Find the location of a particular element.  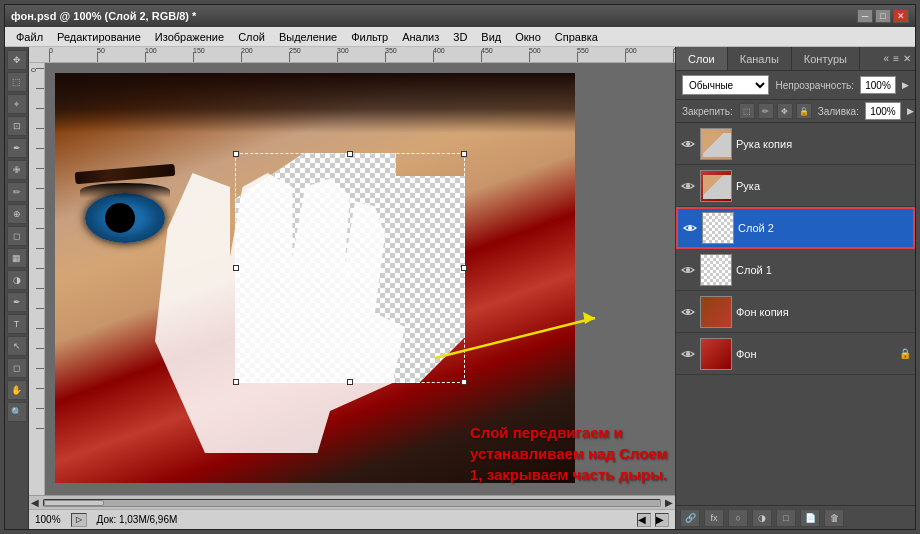

menu-analysis: Анализ is located at coordinates (420, 37).